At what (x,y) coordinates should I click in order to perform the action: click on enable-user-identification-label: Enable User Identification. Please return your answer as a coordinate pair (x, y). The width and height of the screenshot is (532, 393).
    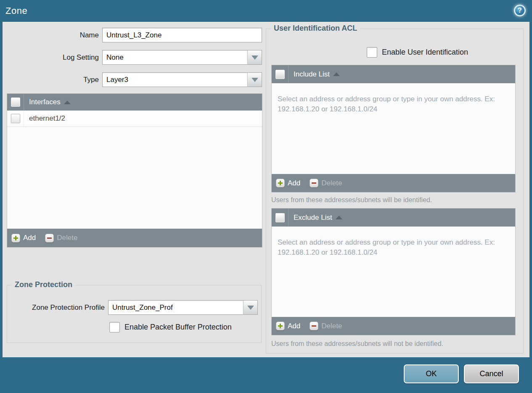
    Looking at the image, I should click on (425, 52).